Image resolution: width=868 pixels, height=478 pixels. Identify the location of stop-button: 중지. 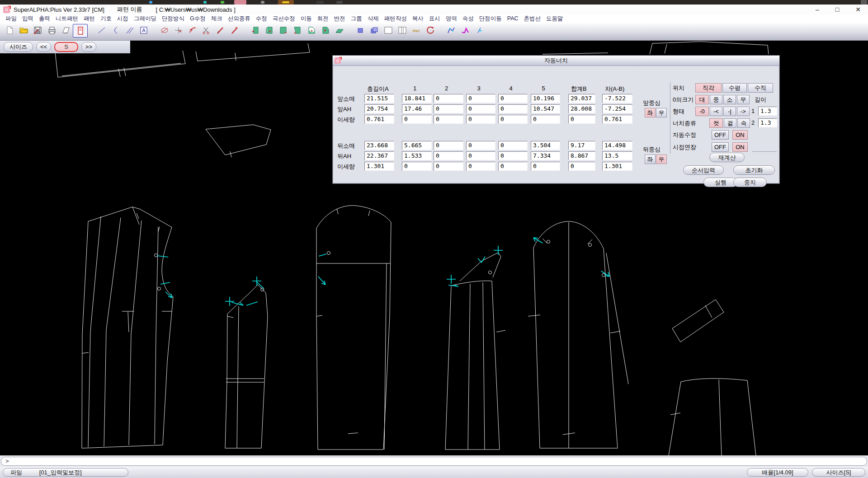
(750, 183).